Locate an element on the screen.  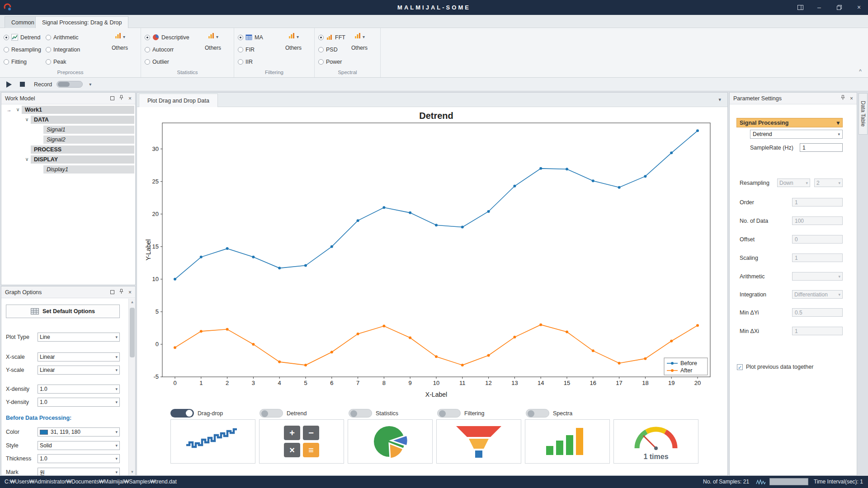
y-scale-dropdown: Linear▾ is located at coordinates (79, 370).